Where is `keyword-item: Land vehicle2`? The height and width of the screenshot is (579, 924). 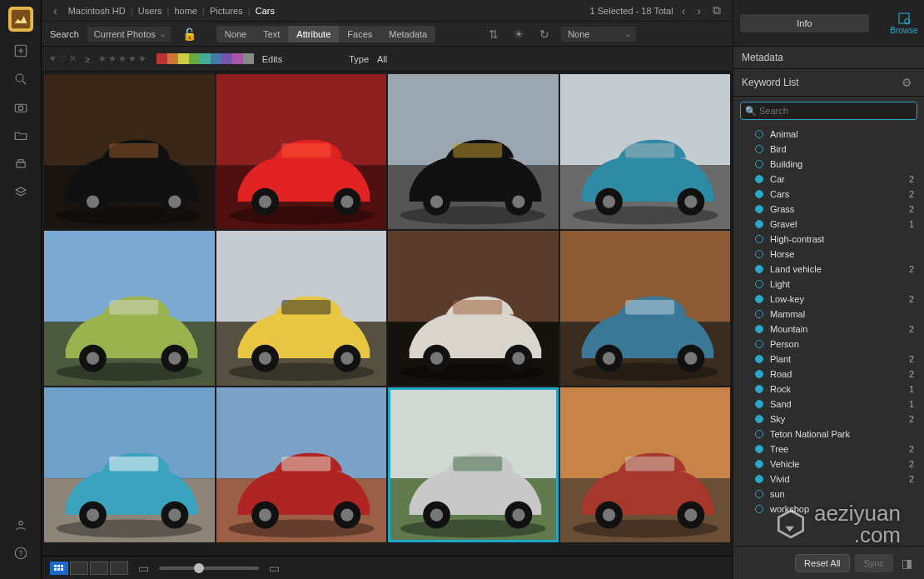
keyword-item: Land vehicle2 is located at coordinates (834, 269).